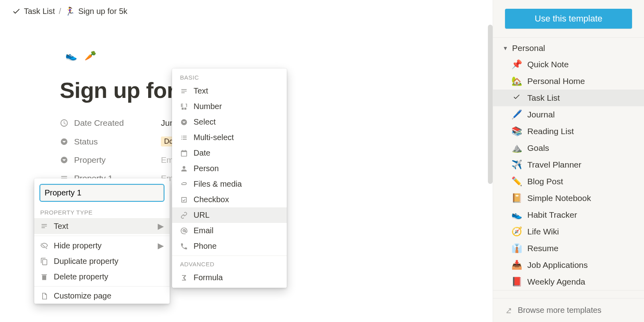 The height and width of the screenshot is (322, 644). I want to click on sidebar-item-journal: 🖊️Journal, so click(569, 115).